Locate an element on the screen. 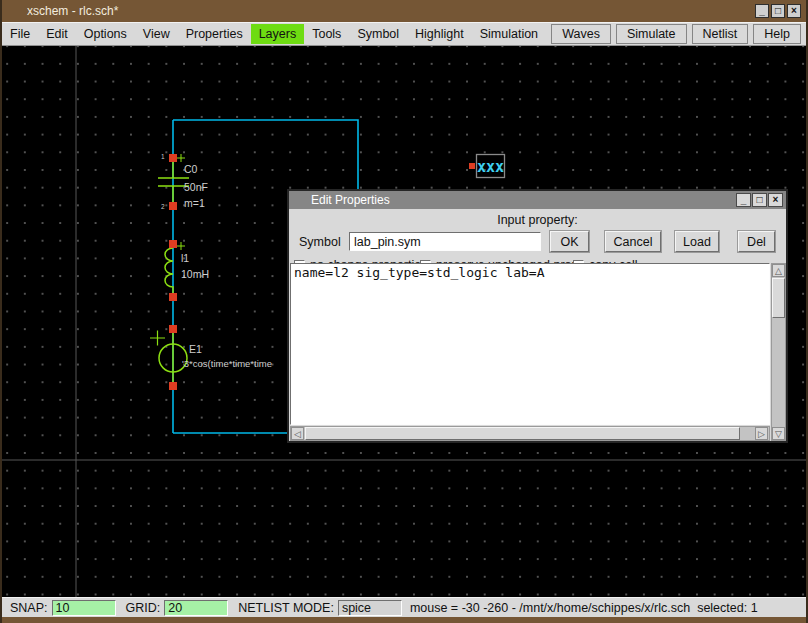  net-label-xxx: xxx is located at coordinates (487, 166).